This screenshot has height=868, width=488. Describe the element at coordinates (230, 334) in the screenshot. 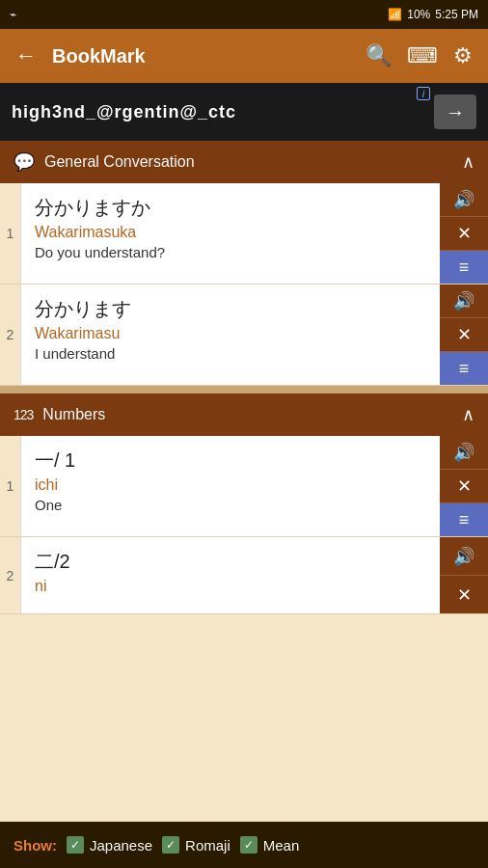

I see `item-romaji: Wakarimasu` at that location.